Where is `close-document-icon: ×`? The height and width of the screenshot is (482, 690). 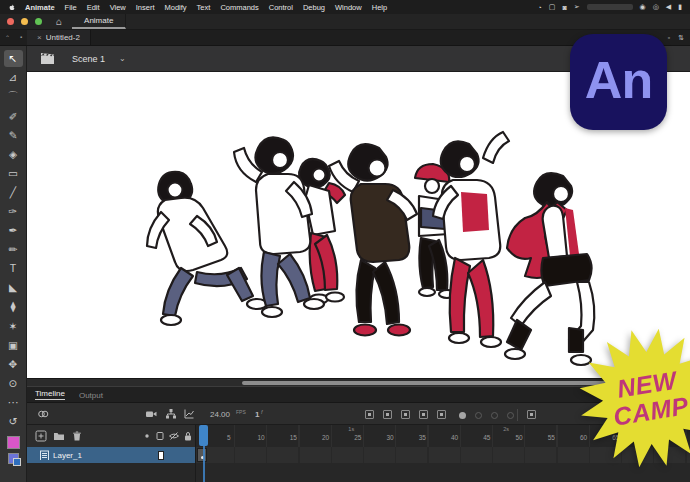
close-document-icon: × is located at coordinates (40, 38).